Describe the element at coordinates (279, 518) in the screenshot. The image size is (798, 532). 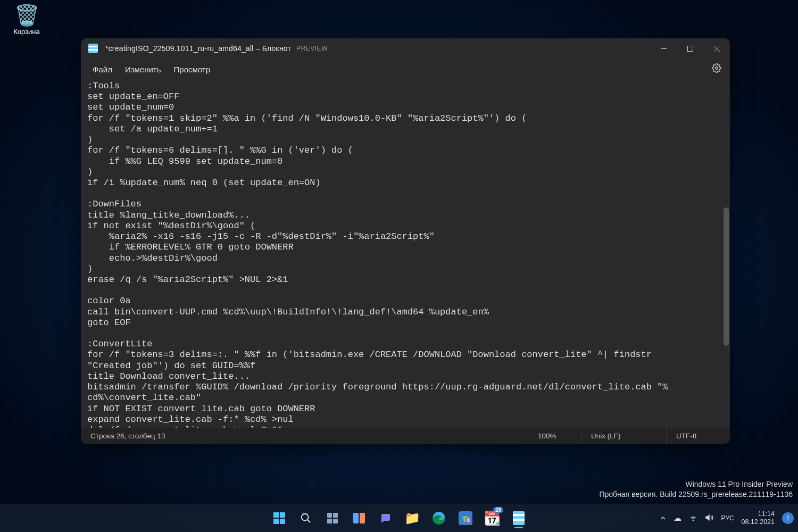
I see `start-button` at that location.